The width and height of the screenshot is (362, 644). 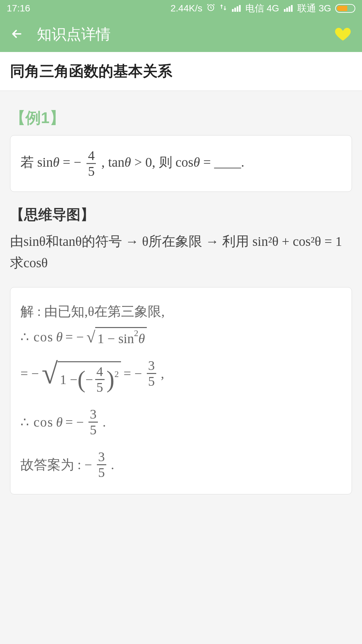 I want to click on page-title: 同角三角函数的基本关系, so click(x=181, y=71).